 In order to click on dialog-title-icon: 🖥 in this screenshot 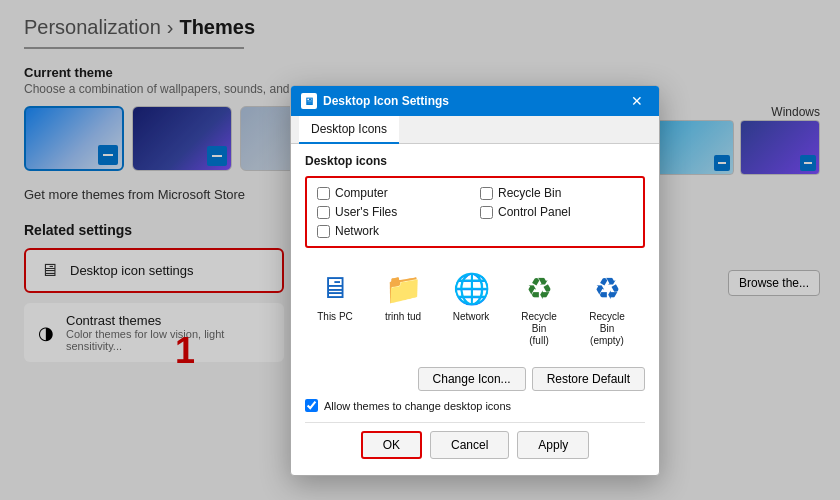, I will do `click(309, 101)`.